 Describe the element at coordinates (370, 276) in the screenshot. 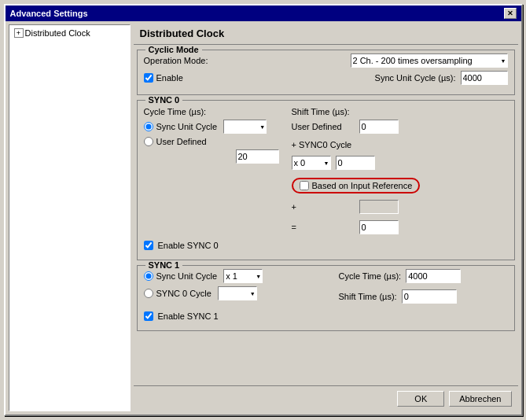

I see `cycle-time-label-s1: Cycle Time (µs):` at that location.